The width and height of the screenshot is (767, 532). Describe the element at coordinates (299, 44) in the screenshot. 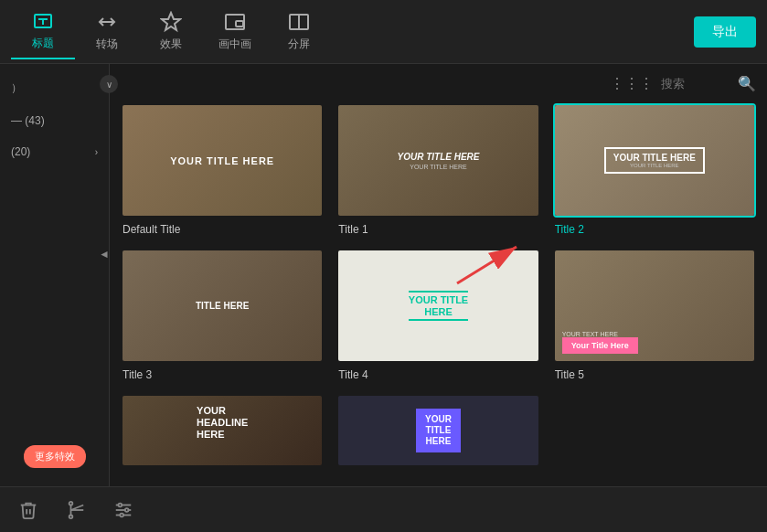

I see `toolbar-item-splitscreen-label: 分屏` at that location.